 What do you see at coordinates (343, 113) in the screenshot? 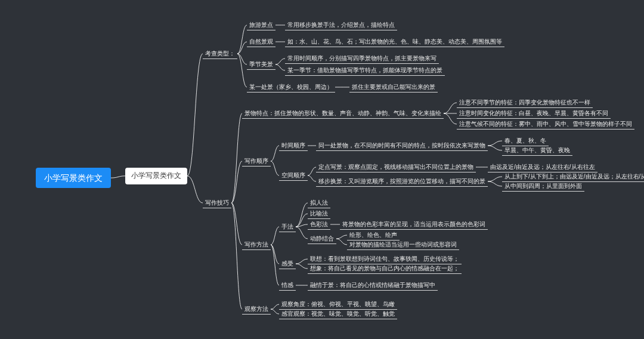
I see `mindmap-node: 景物特点：抓住景物的形状、数量、声音、动静、神韵、气味、变化来描绘` at bounding box center [343, 113].